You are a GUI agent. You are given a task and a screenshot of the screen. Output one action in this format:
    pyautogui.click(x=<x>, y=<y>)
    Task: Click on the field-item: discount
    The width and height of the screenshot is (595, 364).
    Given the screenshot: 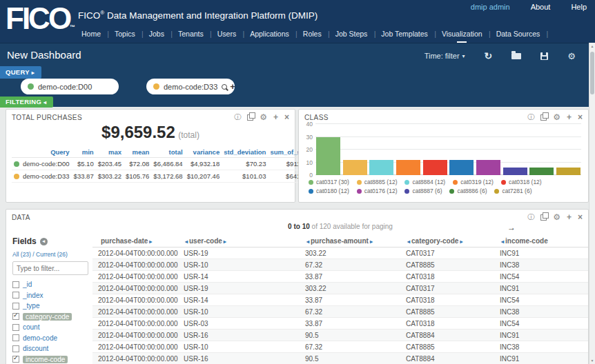 What is the action you would take?
    pyautogui.click(x=50, y=349)
    